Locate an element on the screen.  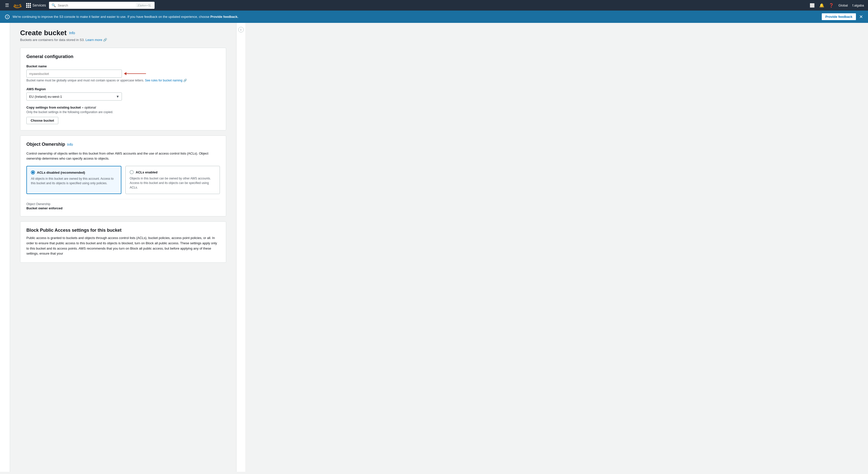
user-menu: f.algaba is located at coordinates (858, 5).